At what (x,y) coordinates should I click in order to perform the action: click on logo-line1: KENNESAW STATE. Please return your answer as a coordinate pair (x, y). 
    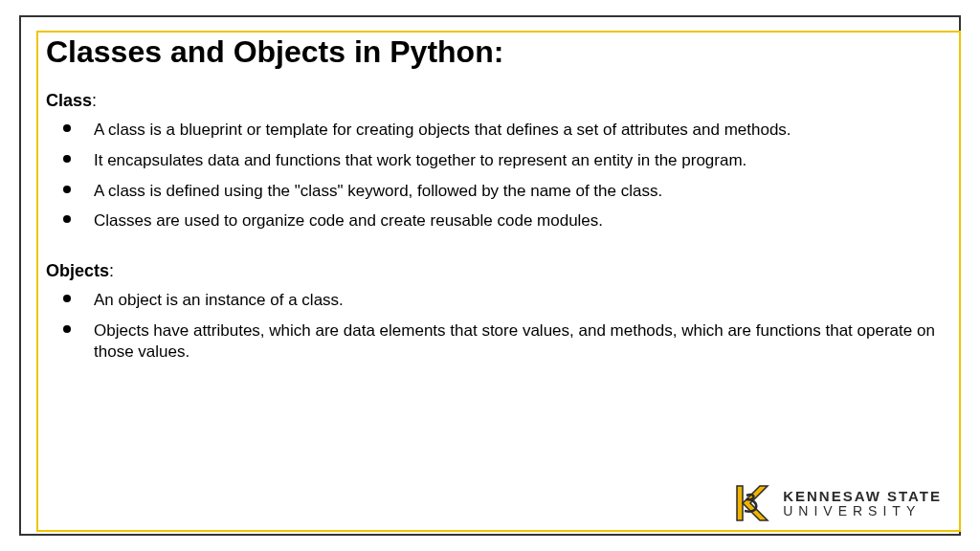
    Looking at the image, I should click on (862, 496).